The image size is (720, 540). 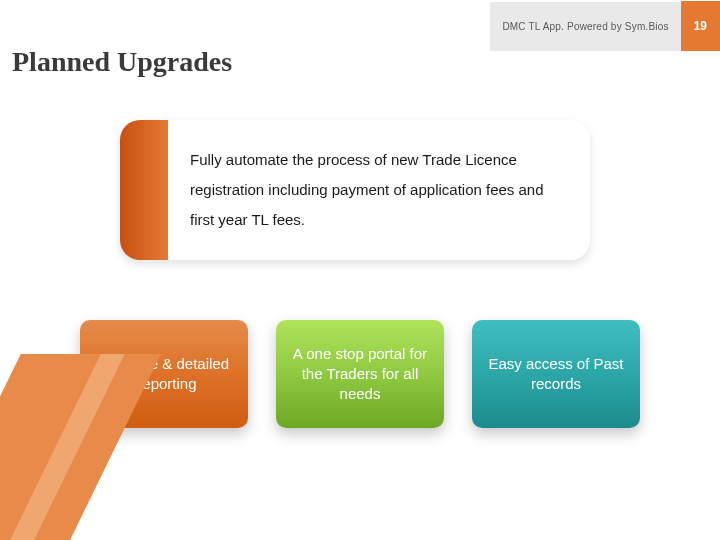 I want to click on callout-text: Fully automate the process of new Trade …, so click(x=379, y=190).